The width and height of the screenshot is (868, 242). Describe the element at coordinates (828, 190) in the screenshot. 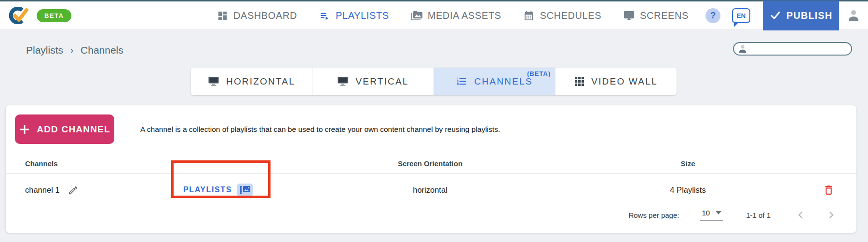

I see `actions-cell` at that location.